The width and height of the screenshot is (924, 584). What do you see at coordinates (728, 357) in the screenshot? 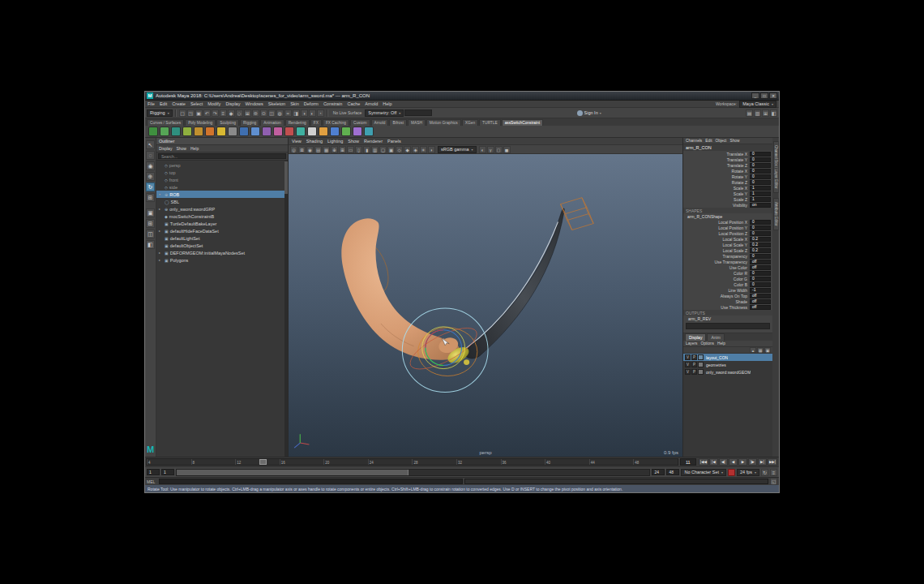
I see `display-layer-row: V P layout_CON` at bounding box center [728, 357].